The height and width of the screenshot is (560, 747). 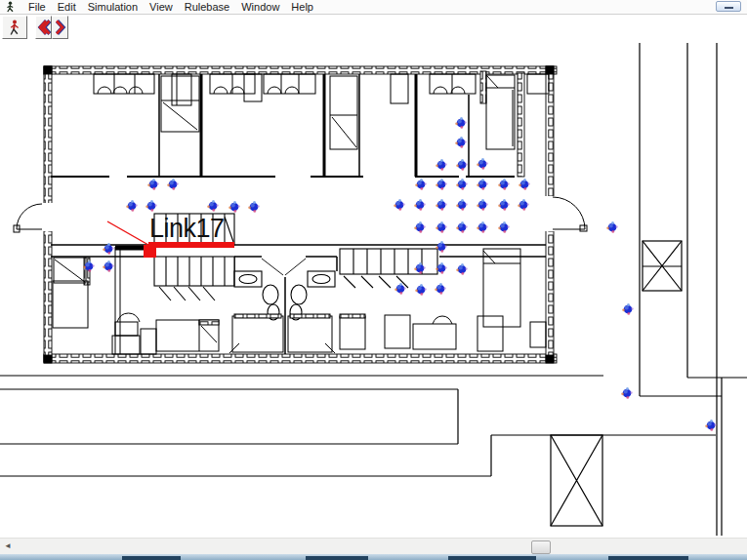 I want to click on scroll-left-arrow-icon: ◄, so click(x=8, y=546).